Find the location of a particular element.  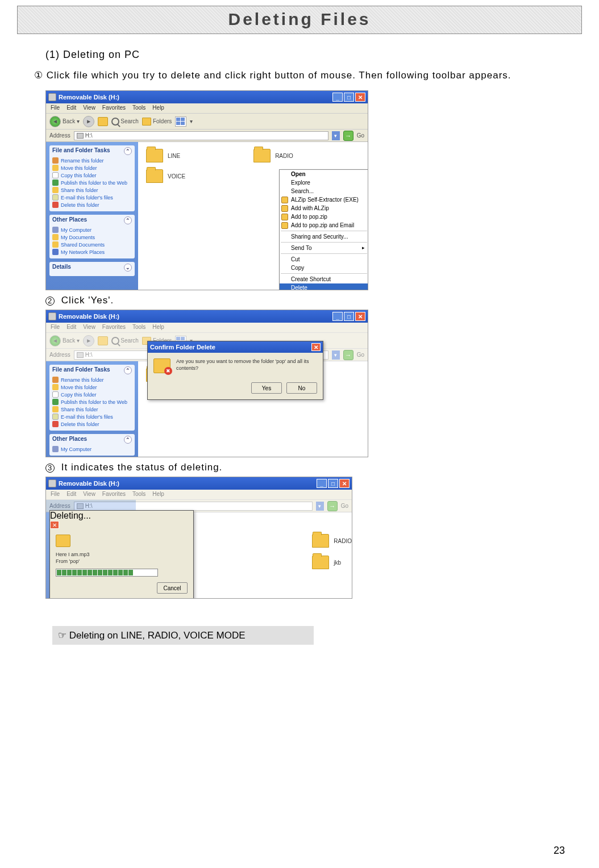

cm-cut: Cut is located at coordinates (324, 259).